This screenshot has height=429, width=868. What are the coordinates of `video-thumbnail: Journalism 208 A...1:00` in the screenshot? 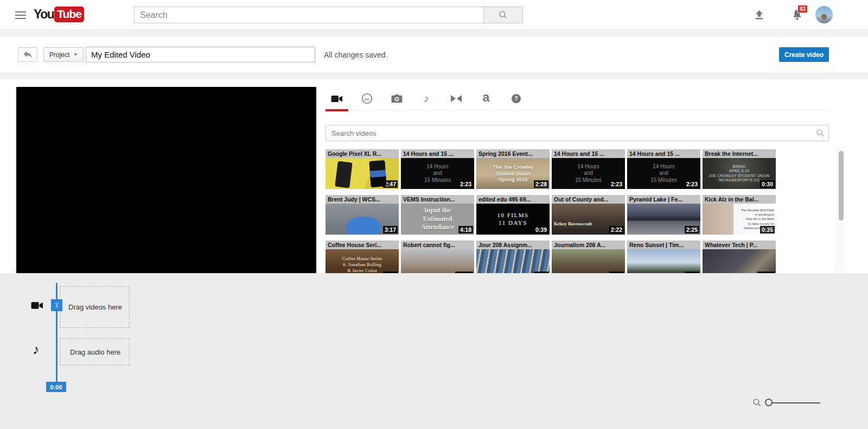 It's located at (588, 257).